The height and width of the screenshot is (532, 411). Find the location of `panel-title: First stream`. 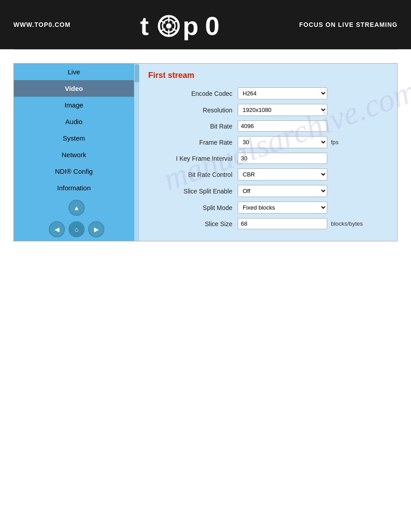

panel-title: First stream is located at coordinates (268, 75).